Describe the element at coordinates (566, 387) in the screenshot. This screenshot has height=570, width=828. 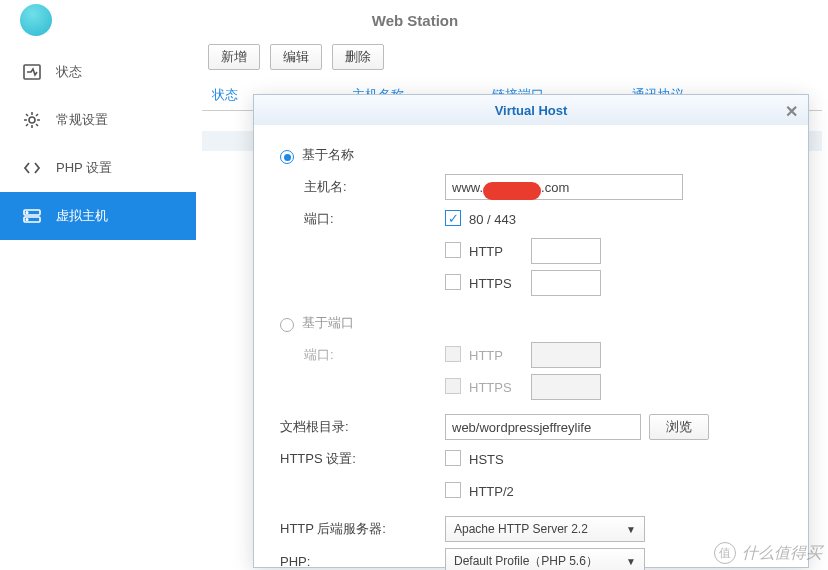
I see `https-port-input-disabled` at that location.